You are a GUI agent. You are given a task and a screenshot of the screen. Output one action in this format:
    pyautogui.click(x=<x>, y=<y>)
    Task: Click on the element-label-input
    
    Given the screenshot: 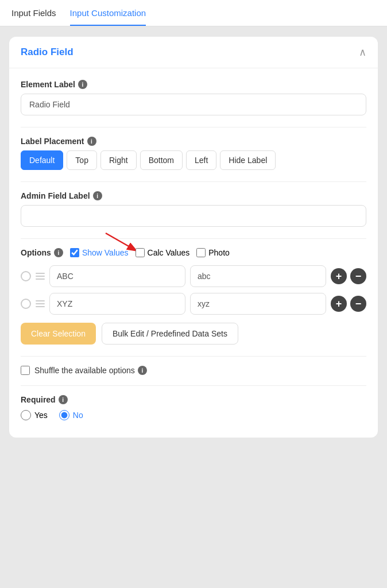 What is the action you would take?
    pyautogui.click(x=194, y=105)
    